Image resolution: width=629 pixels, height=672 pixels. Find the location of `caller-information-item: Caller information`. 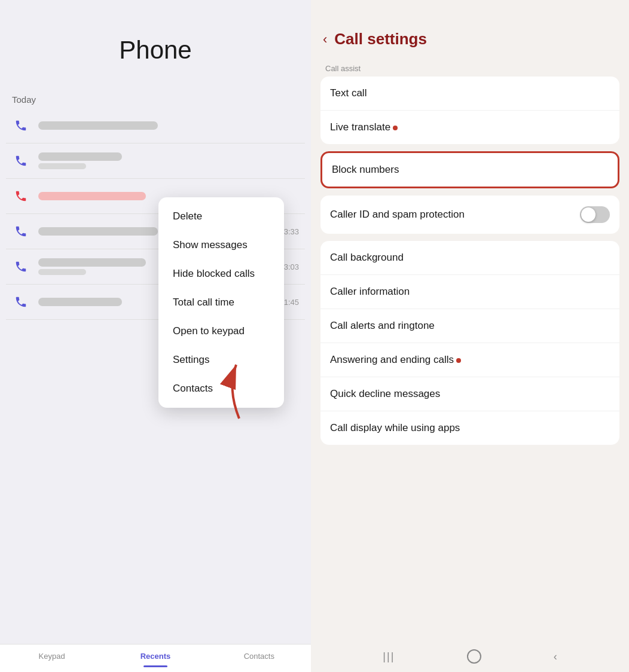

caller-information-item: Caller information is located at coordinates (470, 292).